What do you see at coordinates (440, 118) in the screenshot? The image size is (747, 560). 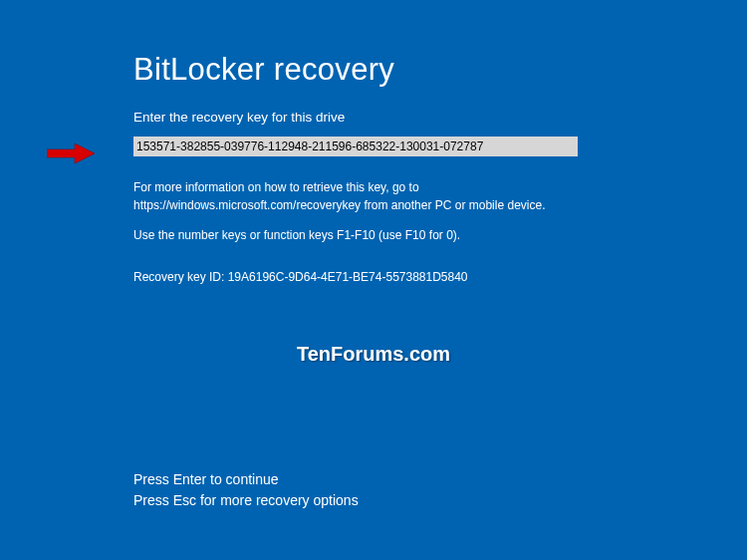 I see `instruction-text: Enter the recovery key for this drive` at bounding box center [440, 118].